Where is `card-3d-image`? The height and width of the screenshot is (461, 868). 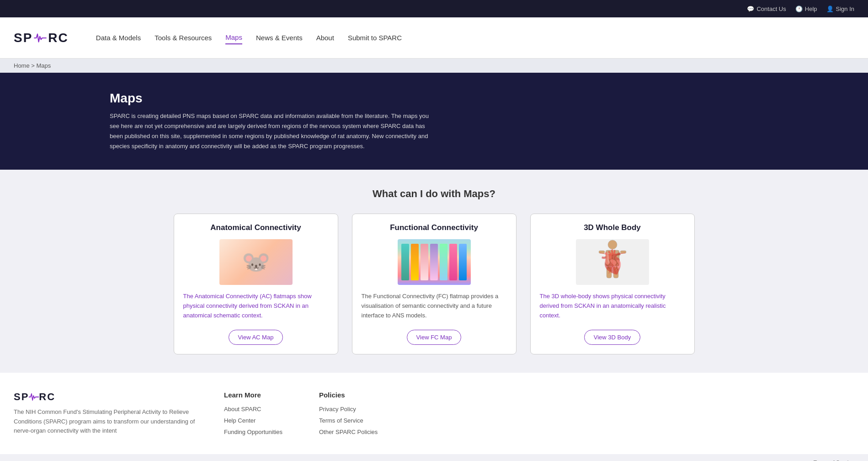
card-3d-image is located at coordinates (612, 262).